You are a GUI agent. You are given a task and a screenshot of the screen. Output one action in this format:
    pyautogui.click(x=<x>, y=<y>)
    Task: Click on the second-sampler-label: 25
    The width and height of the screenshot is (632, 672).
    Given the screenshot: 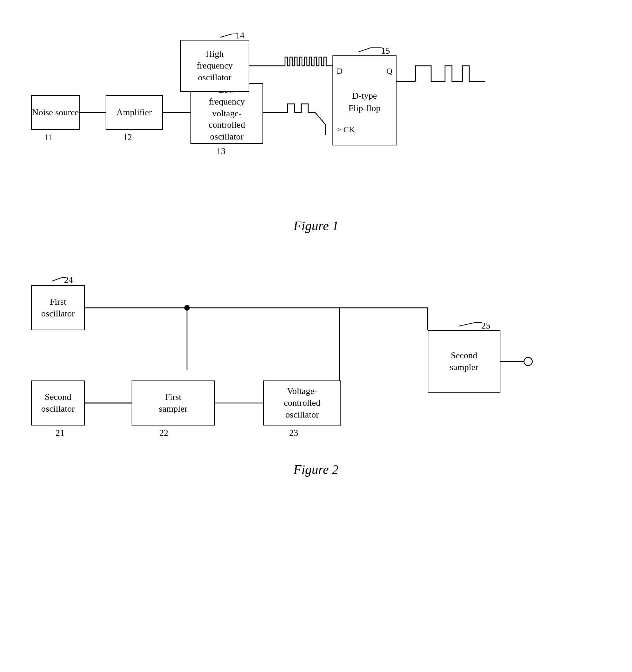 What is the action you would take?
    pyautogui.click(x=486, y=326)
    